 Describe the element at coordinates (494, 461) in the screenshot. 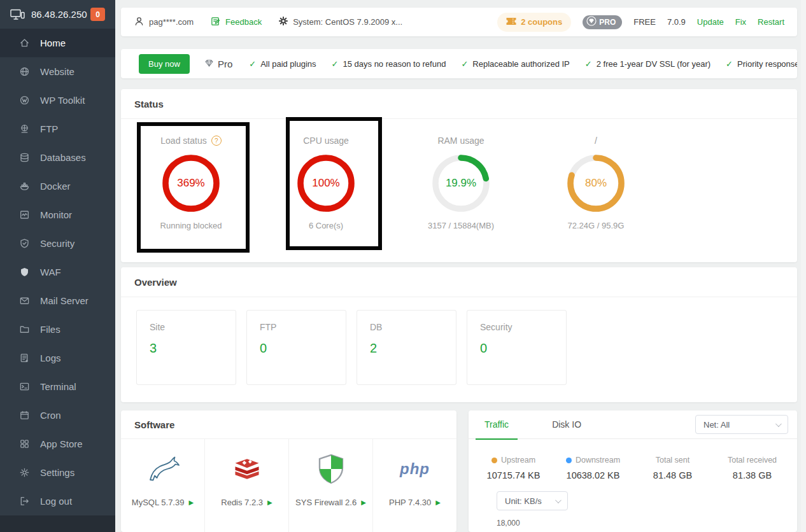

I see `upstream-dot` at that location.